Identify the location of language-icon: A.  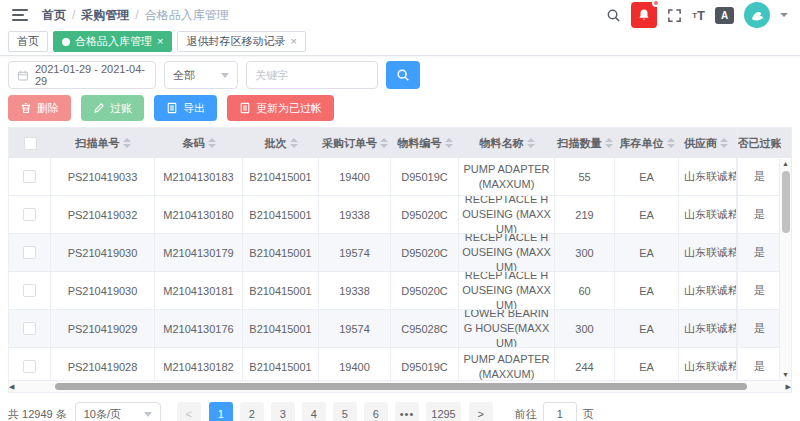
(724, 16).